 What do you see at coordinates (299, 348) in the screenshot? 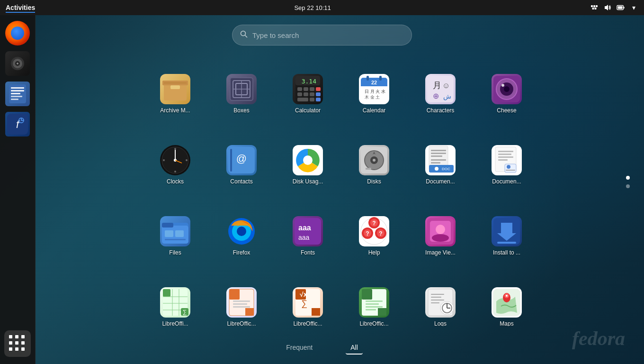
I see `tab-frequent: Frequent` at bounding box center [299, 348].